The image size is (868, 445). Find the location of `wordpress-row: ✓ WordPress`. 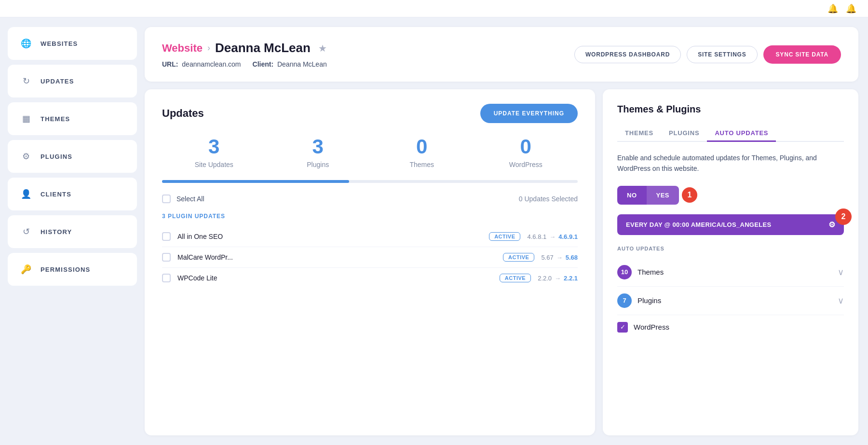

wordpress-row: ✓ WordPress is located at coordinates (731, 327).